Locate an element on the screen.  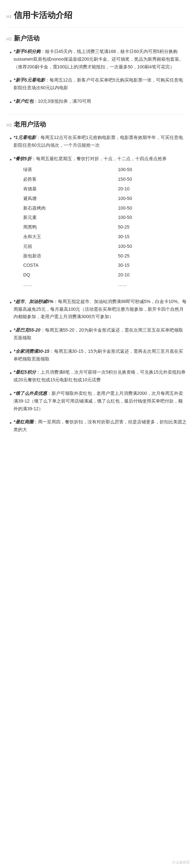
list-item: • *新手5积分购：核卡日45天内，线上消费三笔满168，核卡日60天内可用5积… is located at coordinates (98, 59).